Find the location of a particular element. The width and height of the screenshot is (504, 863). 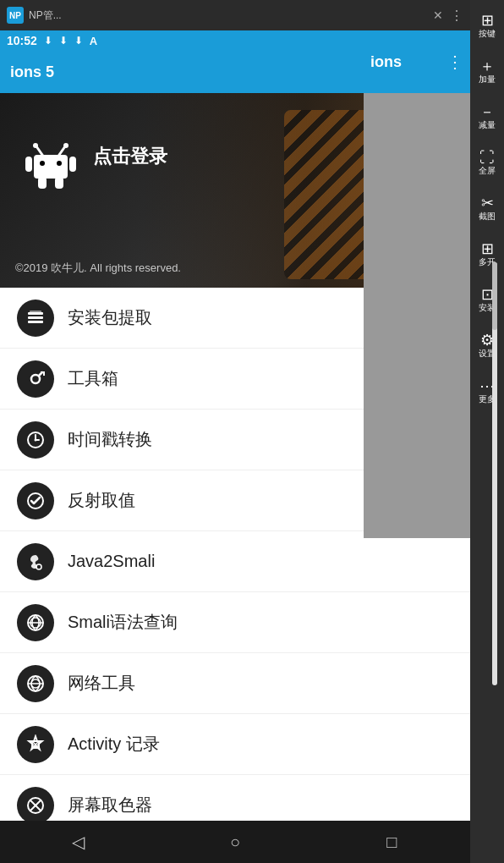

sidebar-fullscreen-btn: ⛶ 全屏 is located at coordinates (487, 162).